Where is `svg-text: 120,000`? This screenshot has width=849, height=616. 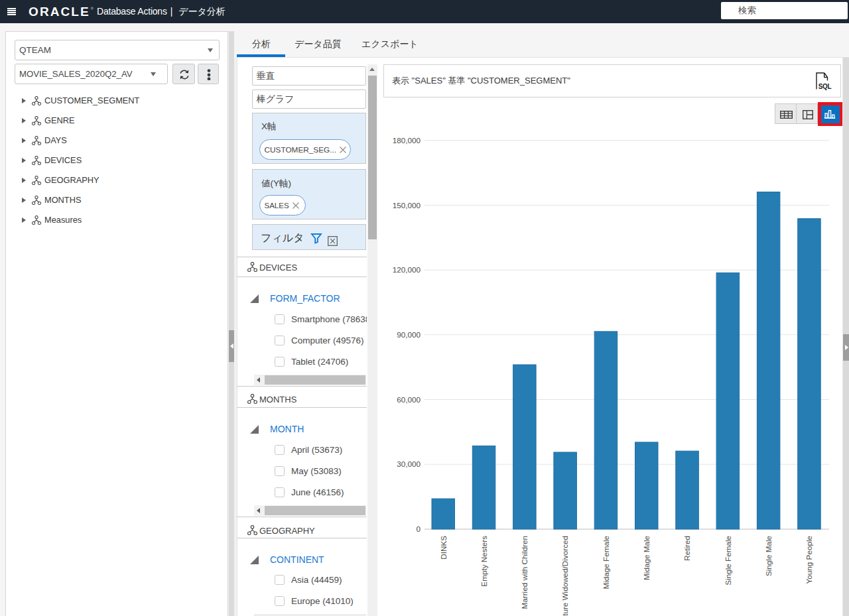 svg-text: 120,000 is located at coordinates (407, 269).